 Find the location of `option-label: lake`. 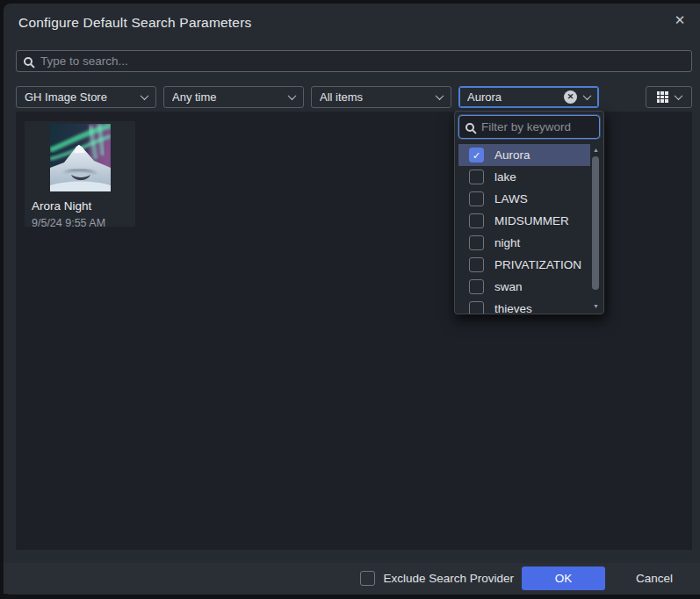

option-label: lake is located at coordinates (506, 177).